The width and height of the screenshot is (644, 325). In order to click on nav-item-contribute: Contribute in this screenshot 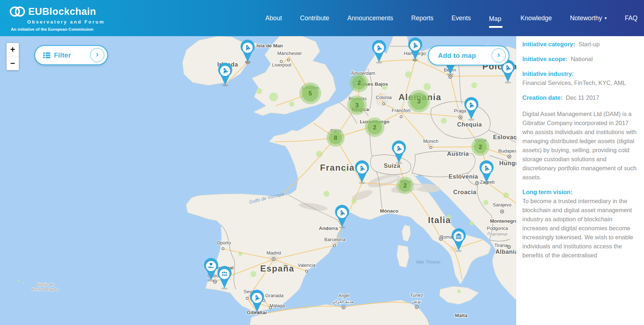, I will do `click(315, 18)`.